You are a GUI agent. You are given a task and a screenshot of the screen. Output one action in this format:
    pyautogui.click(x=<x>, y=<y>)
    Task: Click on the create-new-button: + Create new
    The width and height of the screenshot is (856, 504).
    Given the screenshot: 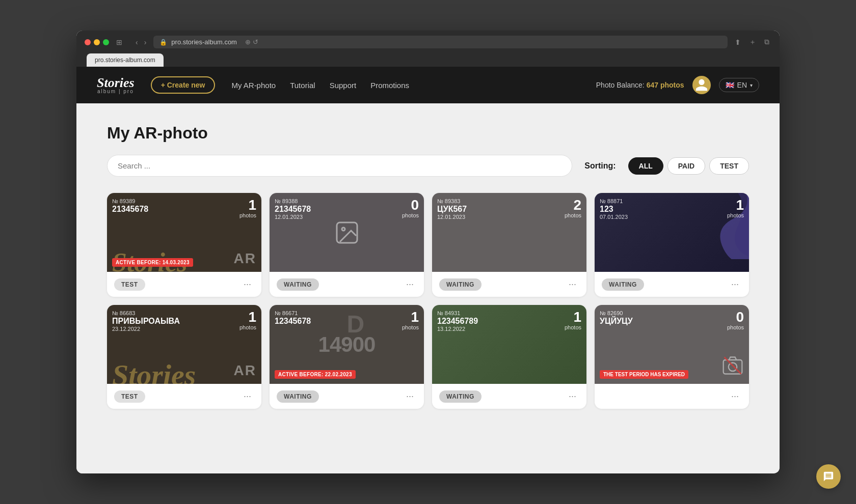 What is the action you would take?
    pyautogui.click(x=183, y=85)
    